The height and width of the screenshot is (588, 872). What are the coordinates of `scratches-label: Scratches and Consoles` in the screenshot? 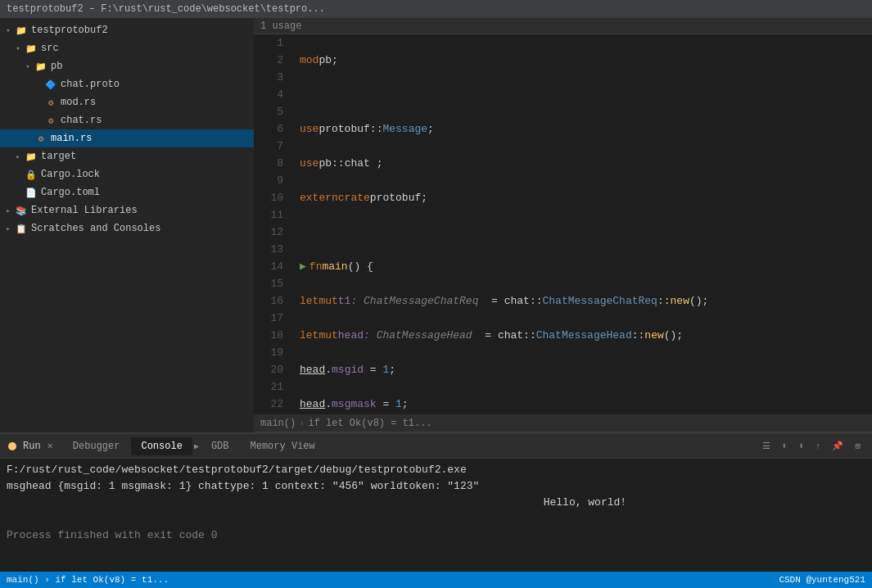 It's located at (96, 228).